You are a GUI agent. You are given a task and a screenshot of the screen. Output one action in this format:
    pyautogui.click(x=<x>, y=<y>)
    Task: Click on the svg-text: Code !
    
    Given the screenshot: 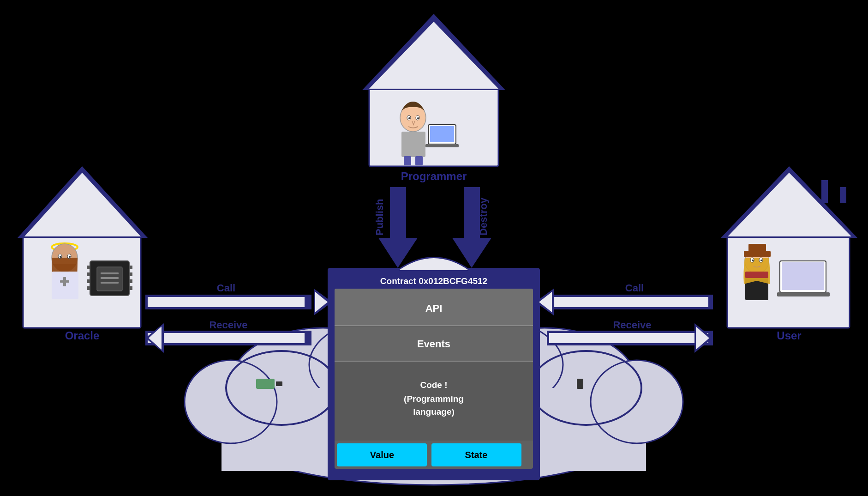 What is the action you would take?
    pyautogui.click(x=434, y=385)
    